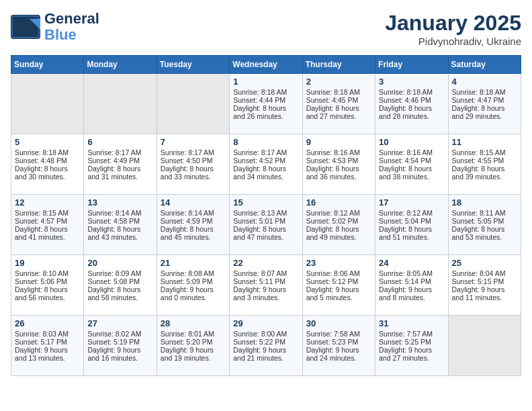 The height and width of the screenshot is (411, 532). I want to click on day-number: 25, so click(485, 263).